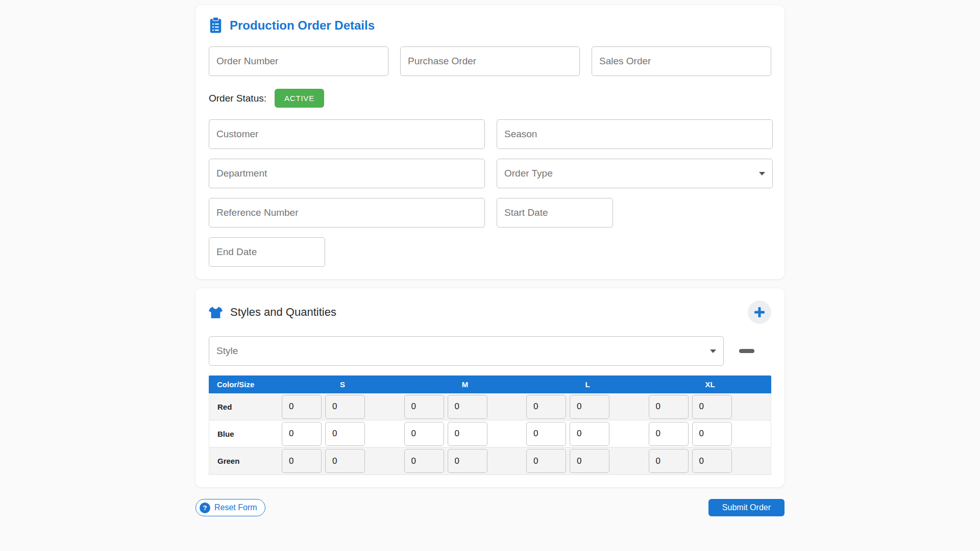 Image resolution: width=980 pixels, height=551 pixels. I want to click on style-select-value: Style, so click(227, 351).